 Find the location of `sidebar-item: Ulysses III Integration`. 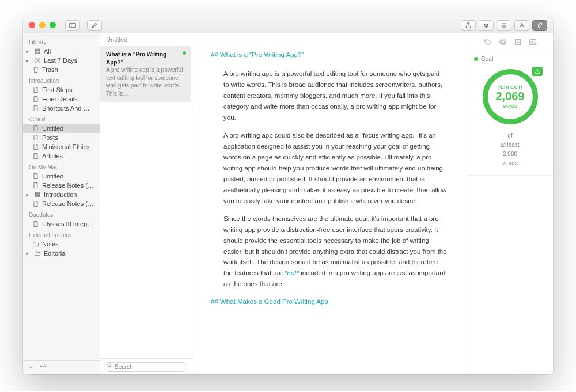

sidebar-item: Ulysses III Integration is located at coordinates (61, 224).